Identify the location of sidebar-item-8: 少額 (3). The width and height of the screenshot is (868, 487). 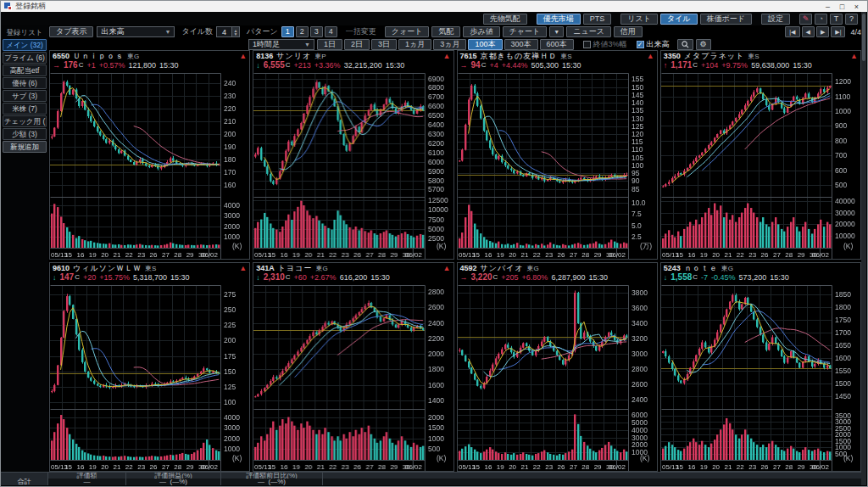
(25, 134).